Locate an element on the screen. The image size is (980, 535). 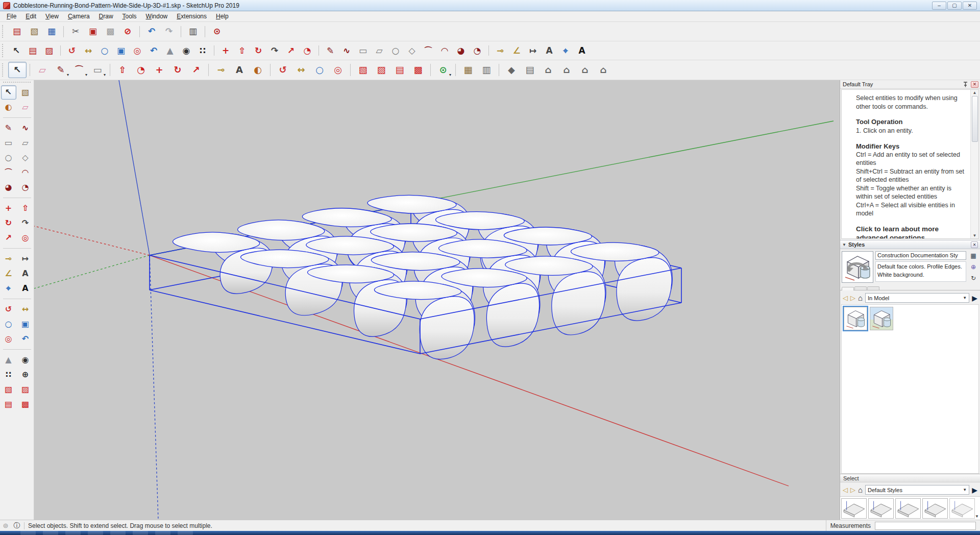
section-plane-button: ▧ is located at coordinates (9, 390).